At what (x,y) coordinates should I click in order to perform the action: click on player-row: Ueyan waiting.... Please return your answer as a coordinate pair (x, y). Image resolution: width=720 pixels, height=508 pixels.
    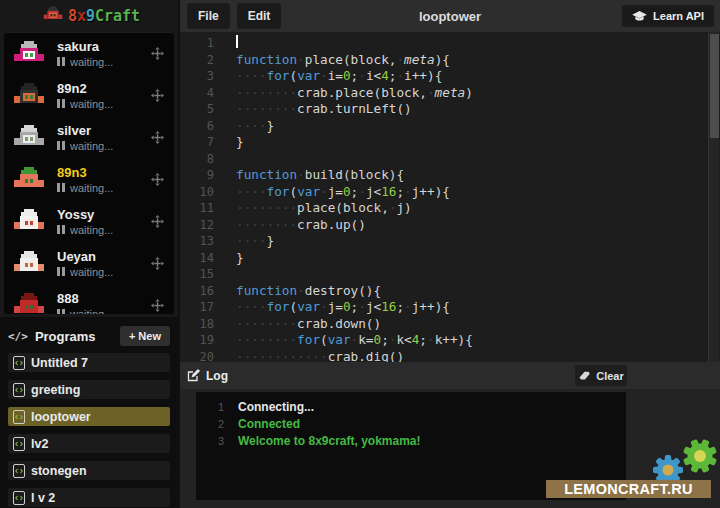
    Looking at the image, I should click on (89, 263).